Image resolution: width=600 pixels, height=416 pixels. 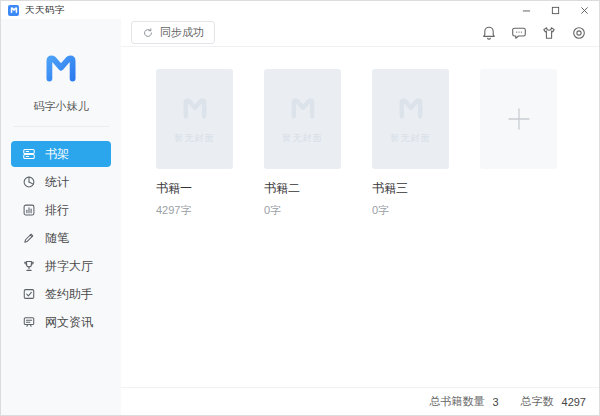 I want to click on book-word-count: 4297字, so click(x=194, y=210).